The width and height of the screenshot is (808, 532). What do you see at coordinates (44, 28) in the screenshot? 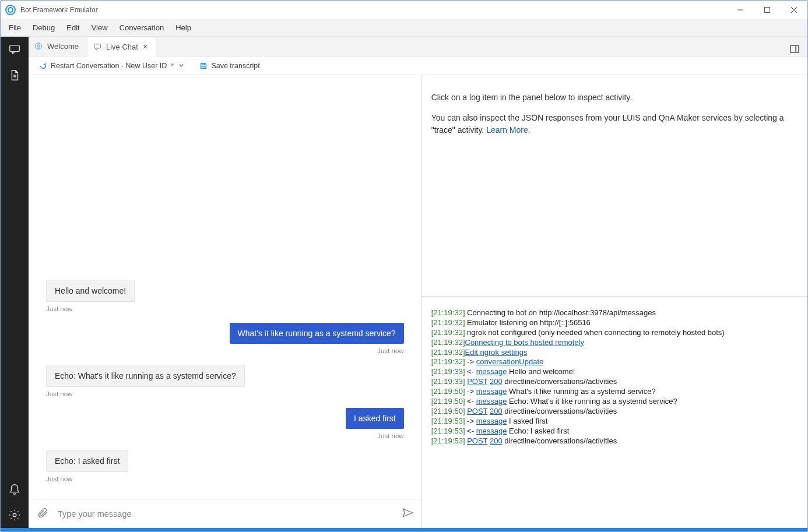
I see `menu-debug: Debug` at bounding box center [44, 28].